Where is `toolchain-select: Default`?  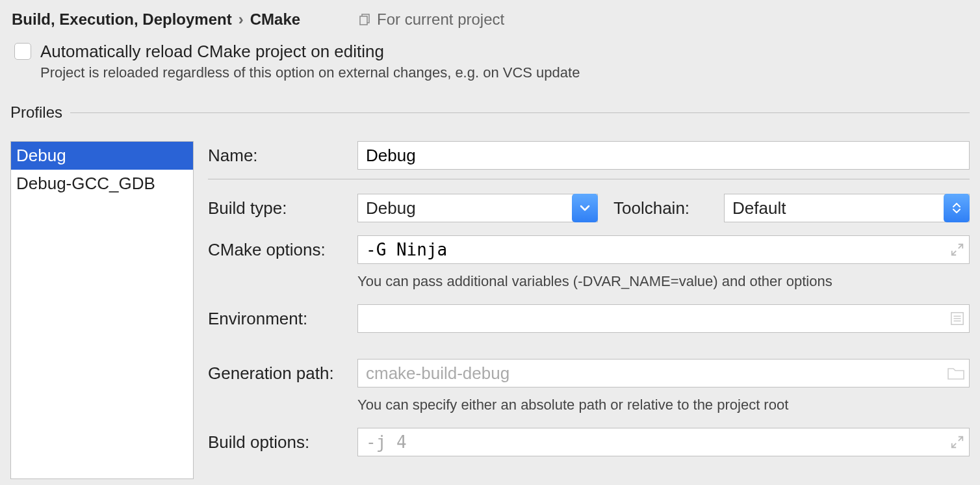
toolchain-select: Default is located at coordinates (847, 208).